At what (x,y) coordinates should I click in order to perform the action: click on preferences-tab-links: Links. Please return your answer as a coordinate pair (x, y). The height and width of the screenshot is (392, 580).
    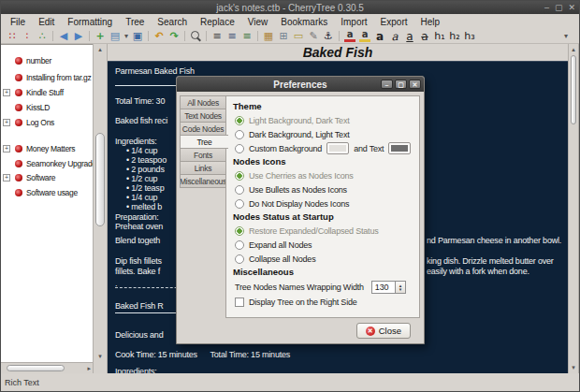
    Looking at the image, I should click on (203, 168).